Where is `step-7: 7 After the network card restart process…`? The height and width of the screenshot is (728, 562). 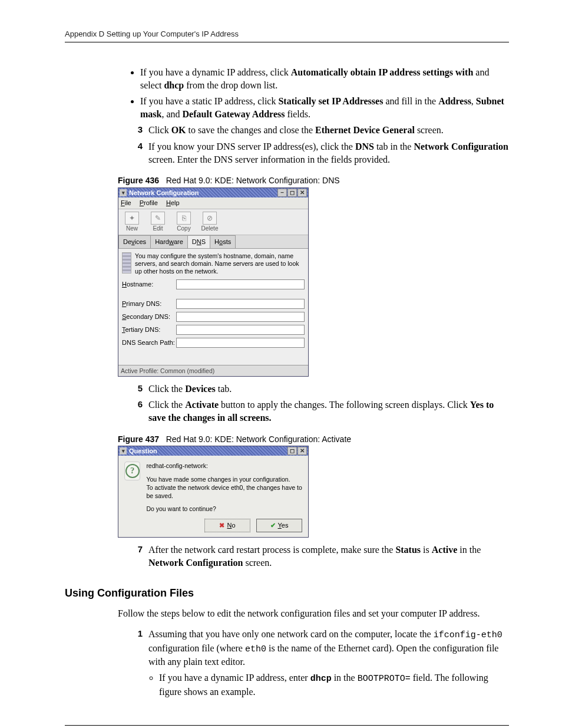
step-7: 7 After the network card restart process… is located at coordinates (319, 556).